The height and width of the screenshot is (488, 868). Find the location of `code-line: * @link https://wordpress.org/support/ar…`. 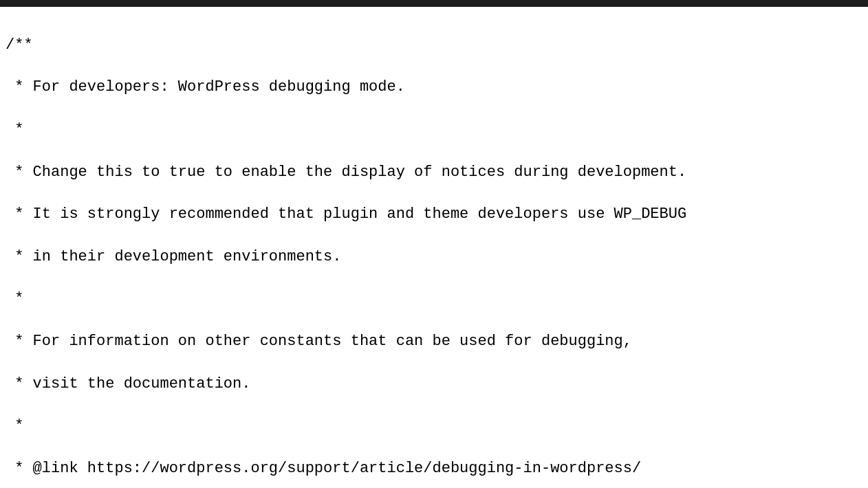

code-line: * @link https://wordpress.org/support/ar… is located at coordinates (434, 469).